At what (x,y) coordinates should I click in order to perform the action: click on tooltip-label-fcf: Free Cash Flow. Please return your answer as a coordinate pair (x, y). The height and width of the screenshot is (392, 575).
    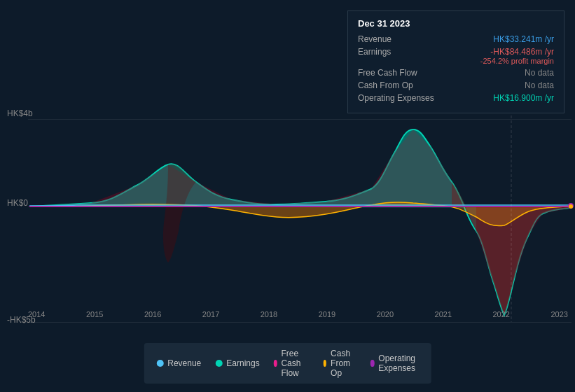
    Looking at the image, I should click on (400, 73).